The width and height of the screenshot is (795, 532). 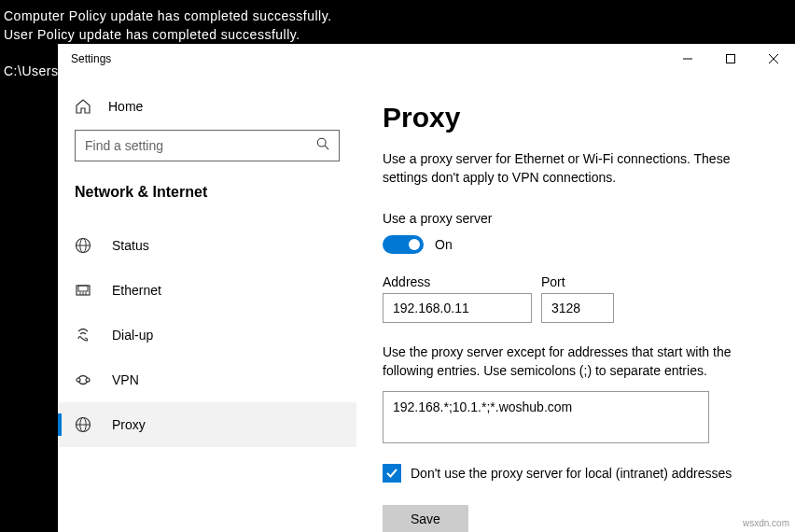 What do you see at coordinates (579, 168) in the screenshot?
I see `page-description: Use a proxy server for Ethernet or Wi-Fi…` at bounding box center [579, 168].